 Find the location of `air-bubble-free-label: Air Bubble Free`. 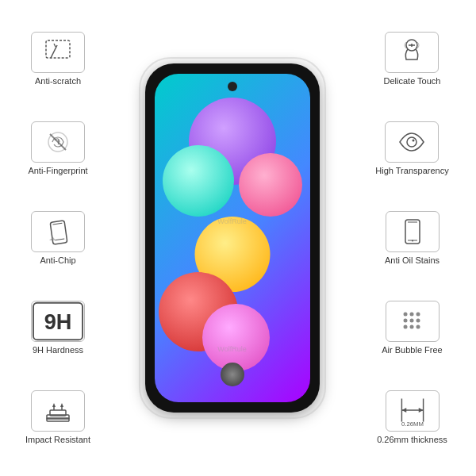

air-bubble-free-label: Air Bubble Free is located at coordinates (412, 350).